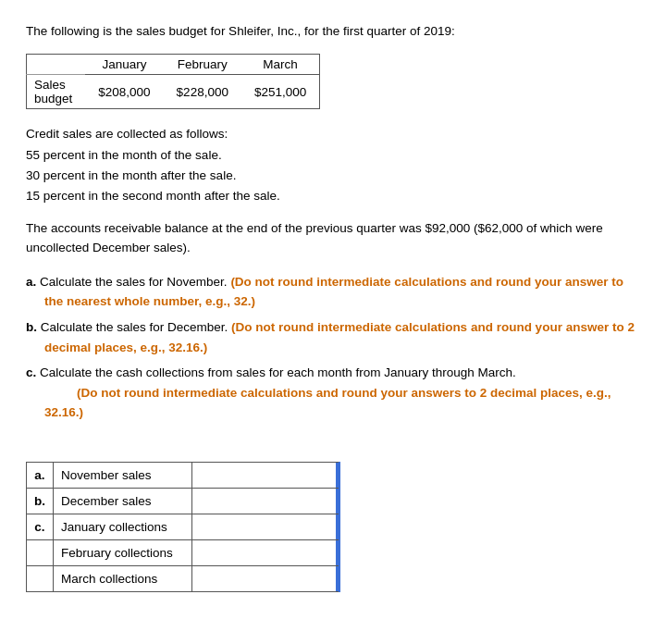 The image size is (666, 644). What do you see at coordinates (327, 403) in the screenshot?
I see `question-c-instruction: (Do not round intermediate calculations …` at bounding box center [327, 403].